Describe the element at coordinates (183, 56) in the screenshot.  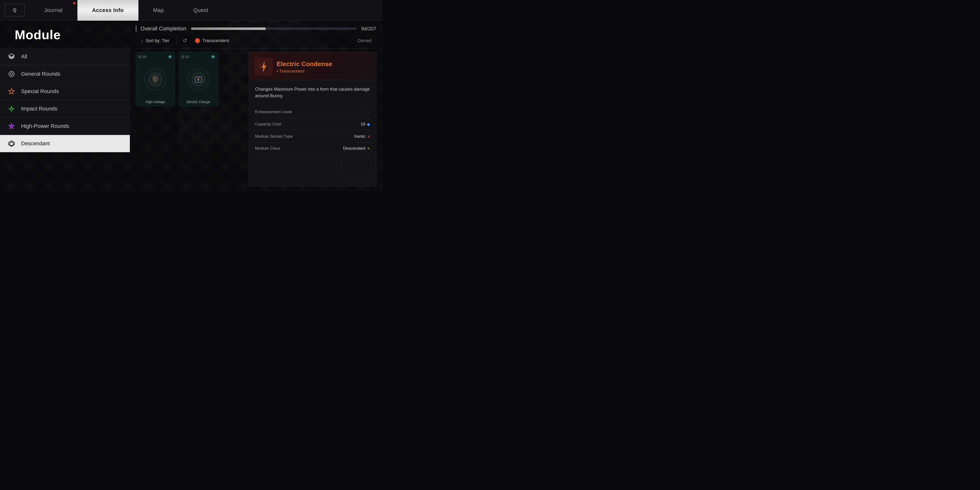
I see `level-bars-icon-2: ||||||` at that location.